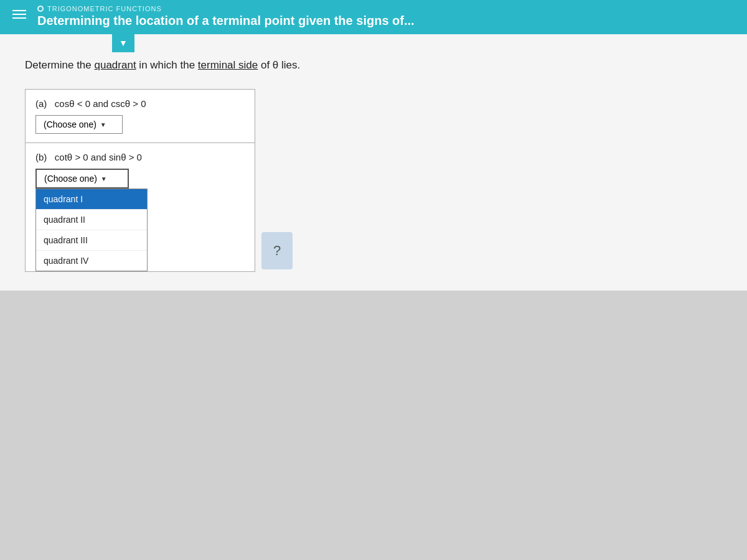 This screenshot has width=747, height=560. Describe the element at coordinates (19, 14) in the screenshot. I see `hamburger-menu-icon` at that location.